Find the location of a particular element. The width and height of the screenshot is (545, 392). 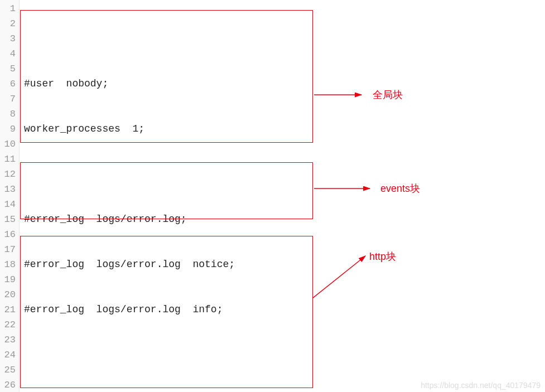

line-number: 21 is located at coordinates (8, 310).